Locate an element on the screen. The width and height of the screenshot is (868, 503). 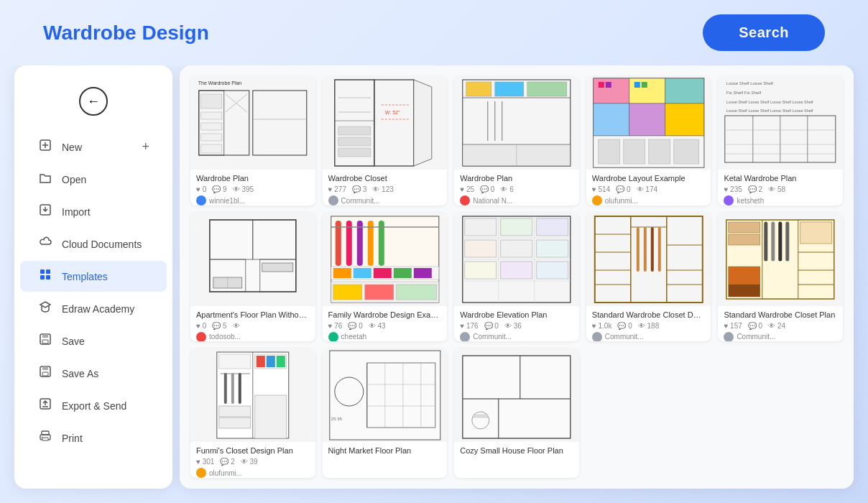
new-icon is located at coordinates (45, 147).